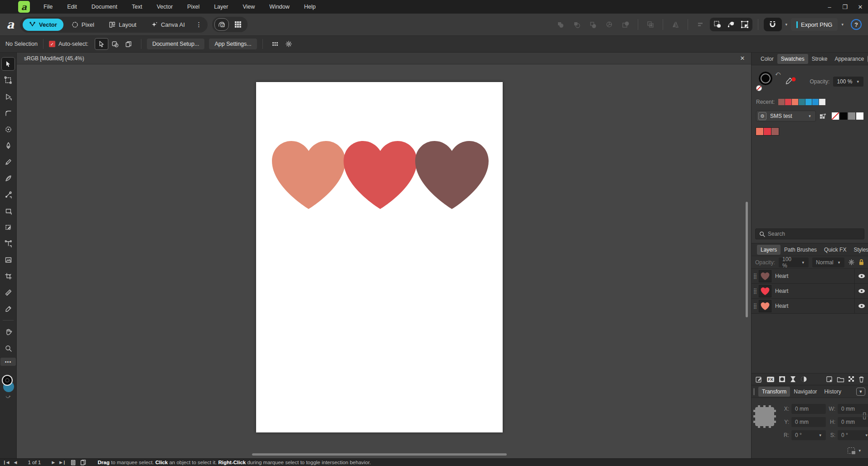 The image size is (868, 466). What do you see at coordinates (849, 59) in the screenshot?
I see `tab-appearance: Appearance` at bounding box center [849, 59].